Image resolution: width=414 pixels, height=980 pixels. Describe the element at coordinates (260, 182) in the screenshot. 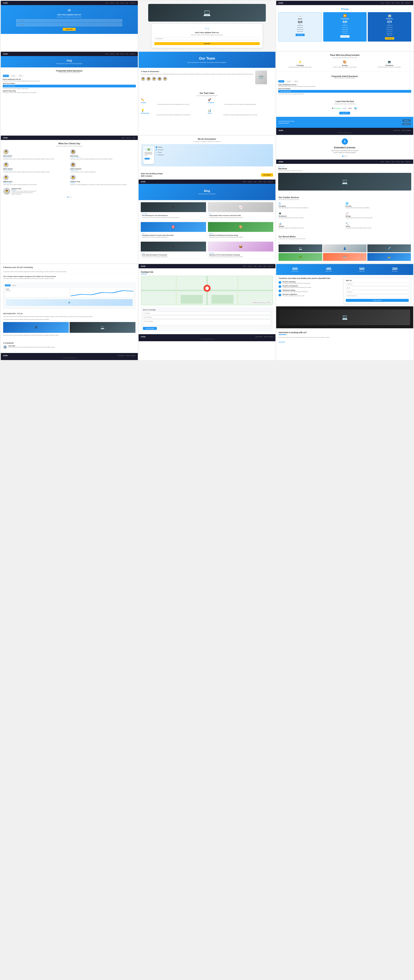

I see `nav-pricing-b: Pricing` at that location.